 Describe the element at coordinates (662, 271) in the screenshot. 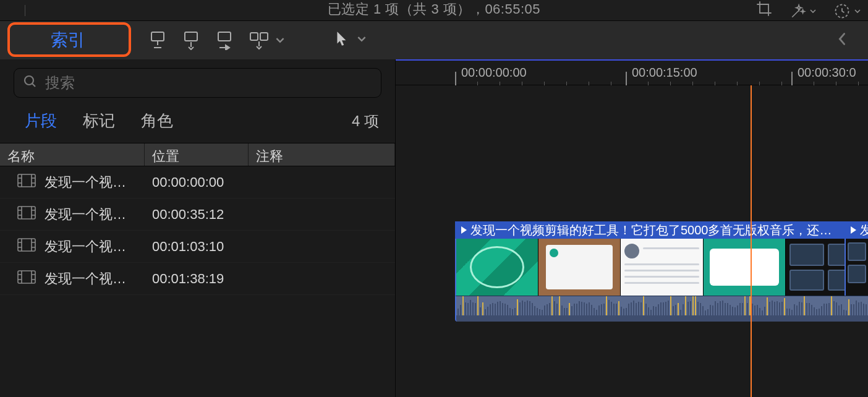

I see `timeline-clip: 发现一个视频剪辑的好工具！它打包了5000多首无版权音乐，还…` at that location.